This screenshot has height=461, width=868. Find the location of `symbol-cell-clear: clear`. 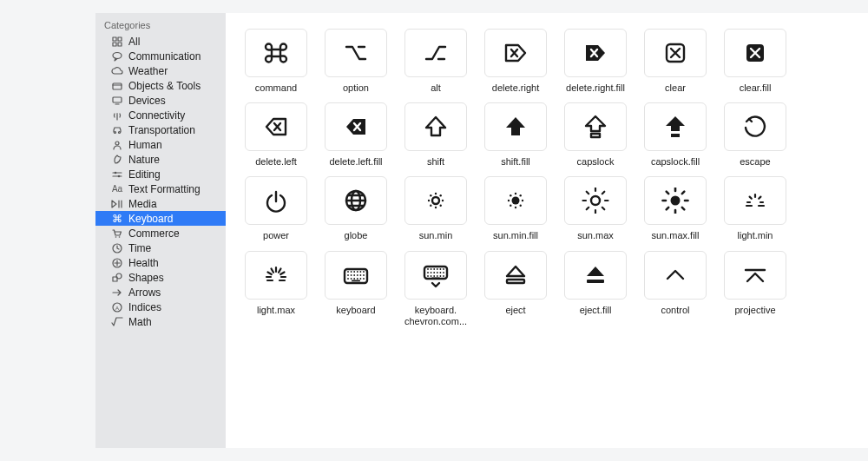

symbol-cell-clear: clear is located at coordinates (675, 61).